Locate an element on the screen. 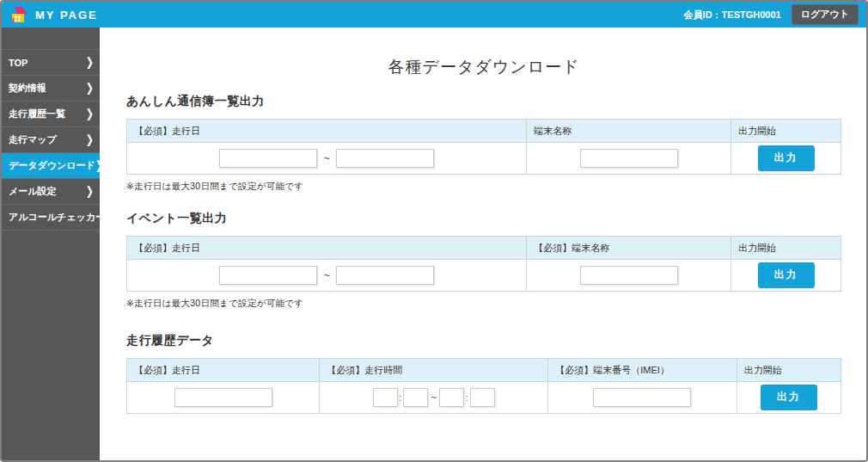 The image size is (868, 462). house-logo-icon is located at coordinates (19, 15).